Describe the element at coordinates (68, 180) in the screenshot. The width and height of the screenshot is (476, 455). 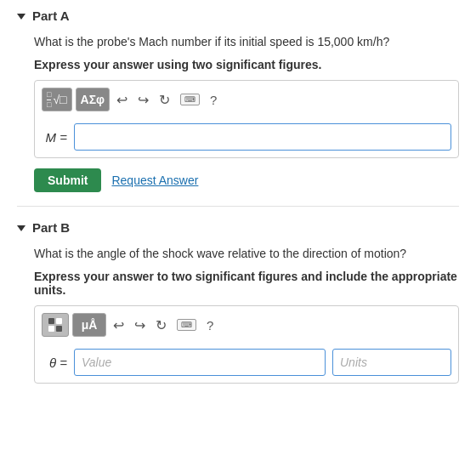
I see `submit-button: Submit` at that location.